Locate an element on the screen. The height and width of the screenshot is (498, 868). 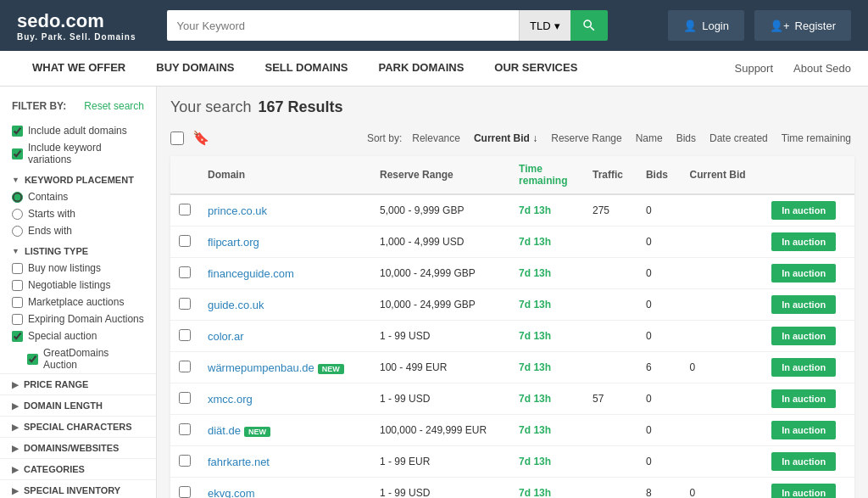
expiring-input is located at coordinates (17, 319).